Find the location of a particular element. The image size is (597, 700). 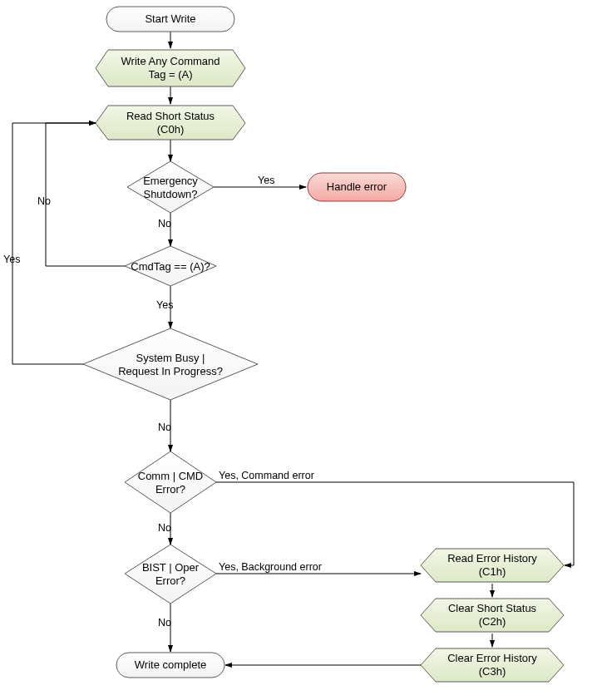

node-clear-error-history is located at coordinates (492, 665).